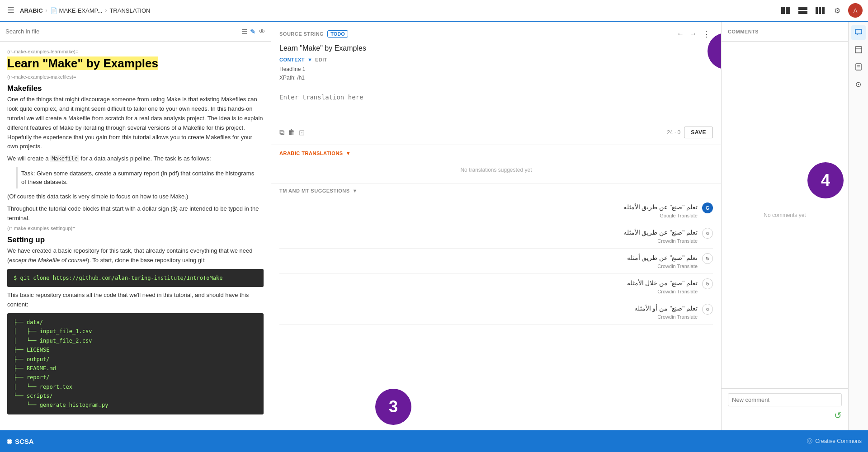  I want to click on sugg-text-2: تعلم "صنع" عن طريق الأمثله, so click(488, 232).